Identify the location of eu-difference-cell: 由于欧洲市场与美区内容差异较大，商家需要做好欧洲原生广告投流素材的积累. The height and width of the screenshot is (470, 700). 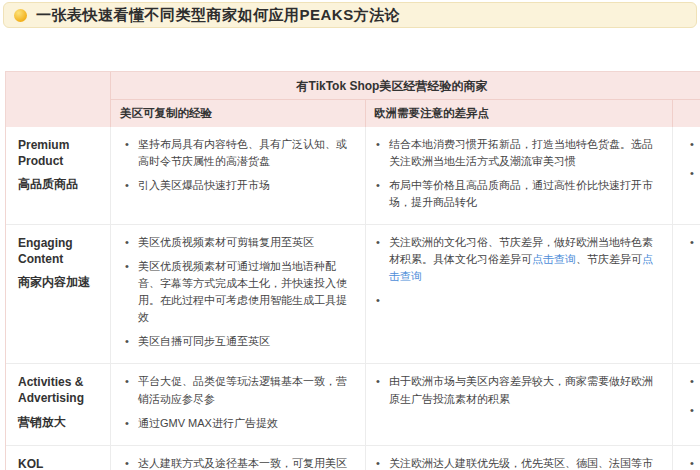
(520, 404).